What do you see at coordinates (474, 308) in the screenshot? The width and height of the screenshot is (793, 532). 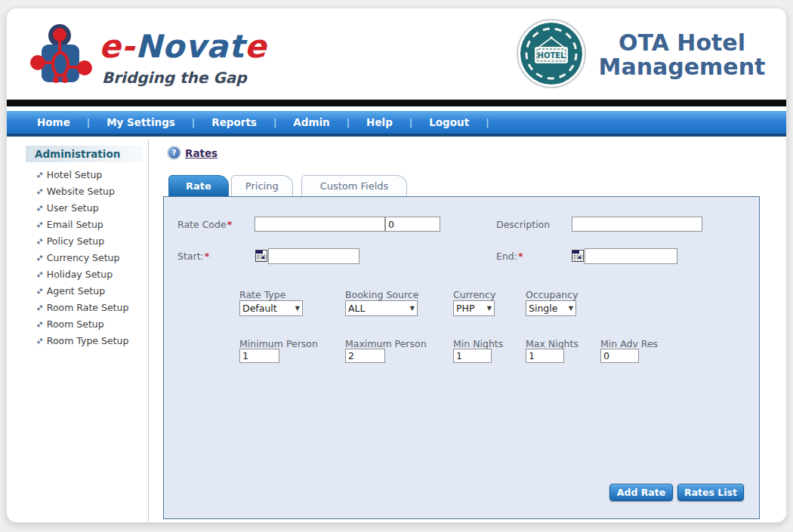 I see `currency-select: PHP▼` at bounding box center [474, 308].